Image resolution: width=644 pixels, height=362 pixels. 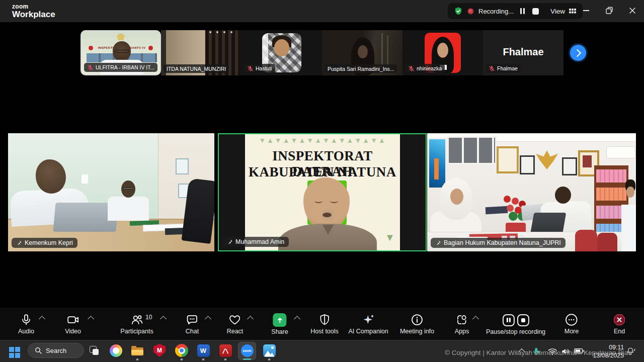 What do you see at coordinates (632, 11) in the screenshot?
I see `close-icon` at bounding box center [632, 11].